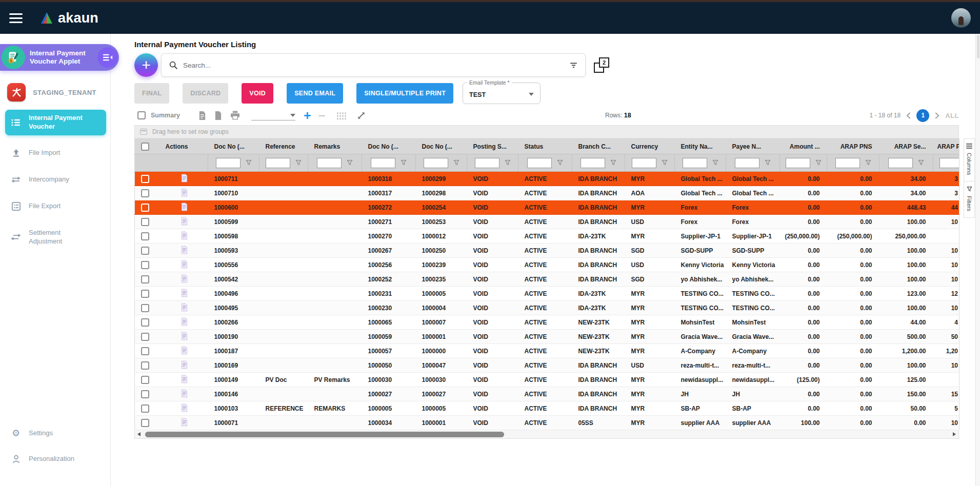  Describe the element at coordinates (55, 153) in the screenshot. I see `sidebar-item-file-import: File Import` at that location.